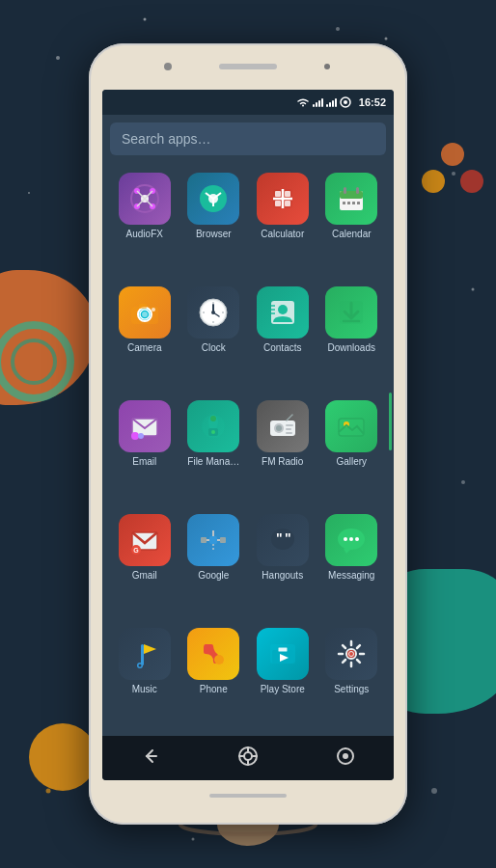 This screenshot has width=496, height=868. Describe the element at coordinates (213, 426) in the screenshot. I see `filemanager-icon` at that location.